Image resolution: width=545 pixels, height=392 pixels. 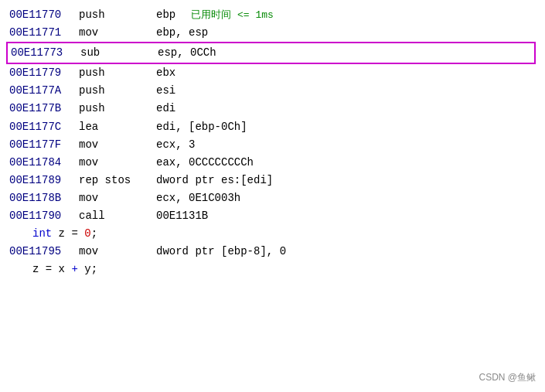 What do you see at coordinates (272, 32) in the screenshot?
I see `table-row: 00E11771 mov ebp, esp` at bounding box center [272, 32].